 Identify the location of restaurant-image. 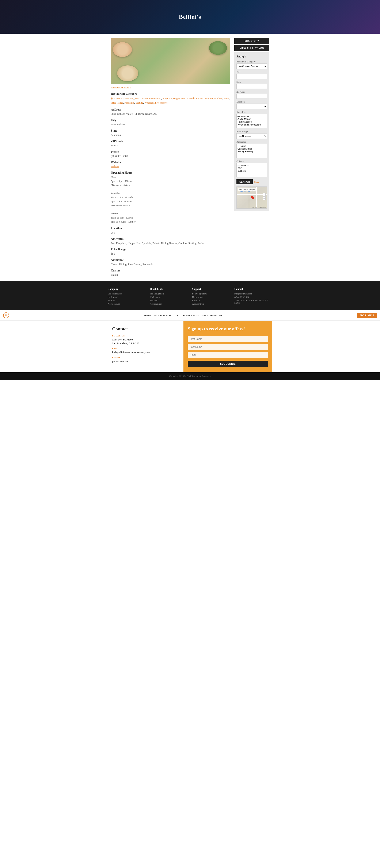
(171, 61).